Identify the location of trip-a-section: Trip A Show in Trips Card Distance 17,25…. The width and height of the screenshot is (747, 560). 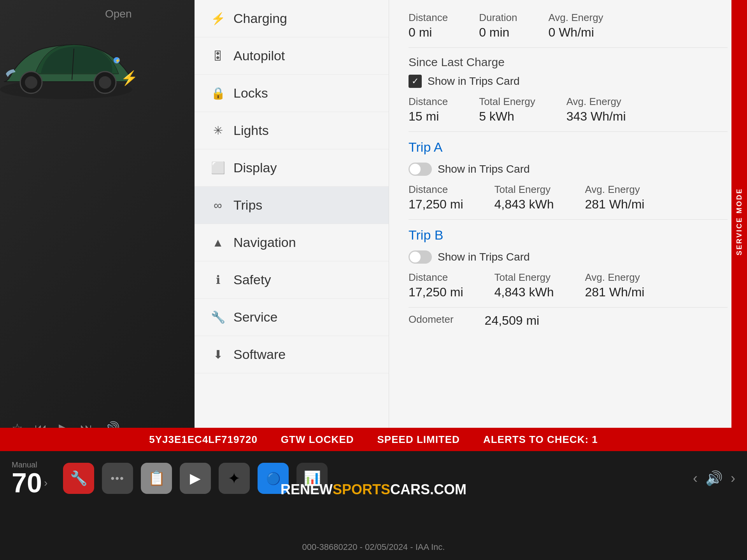
(568, 176).